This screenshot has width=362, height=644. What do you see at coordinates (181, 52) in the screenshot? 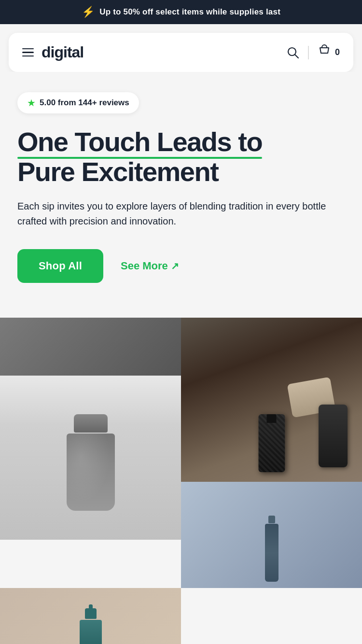
I see `header: digital 0` at bounding box center [181, 52].